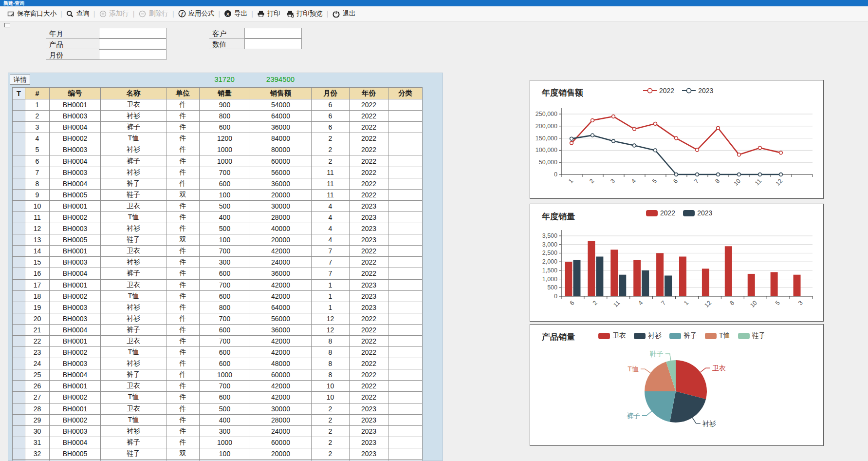 This screenshot has width=868, height=461. What do you see at coordinates (225, 262) in the screenshot?
I see `cell: 300` at bounding box center [225, 262].